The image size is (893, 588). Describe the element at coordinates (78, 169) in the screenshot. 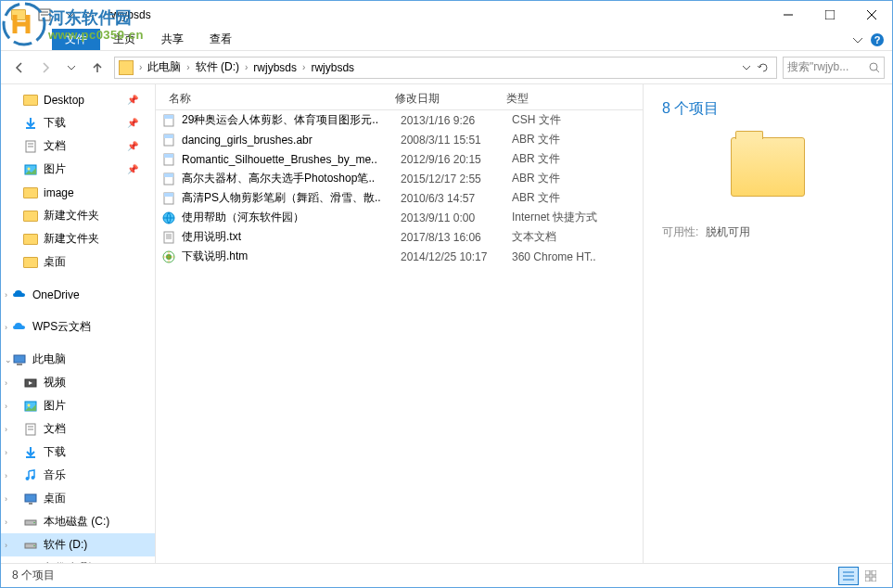

I see `sidebar-quick-item: 图片📌` at that location.